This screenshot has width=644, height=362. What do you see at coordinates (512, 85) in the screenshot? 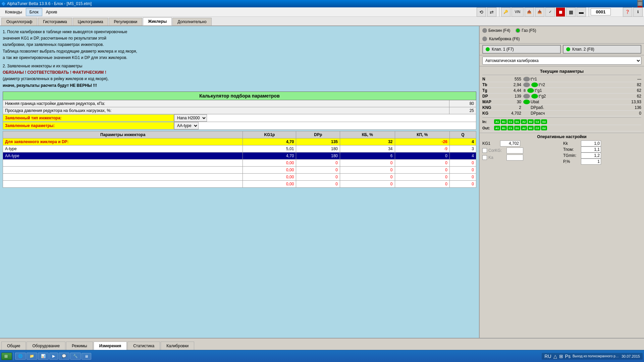
I see `param-Tb-value: 2,94` at bounding box center [512, 85].